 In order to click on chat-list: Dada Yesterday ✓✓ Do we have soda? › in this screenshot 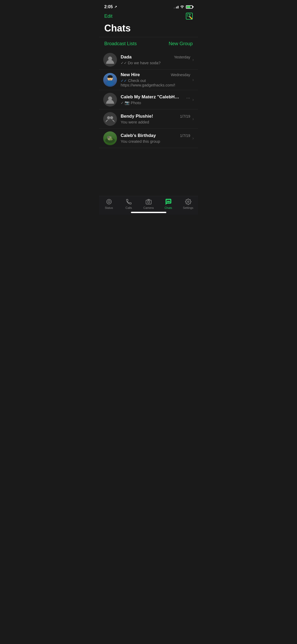, I will do `click(148, 99)`.